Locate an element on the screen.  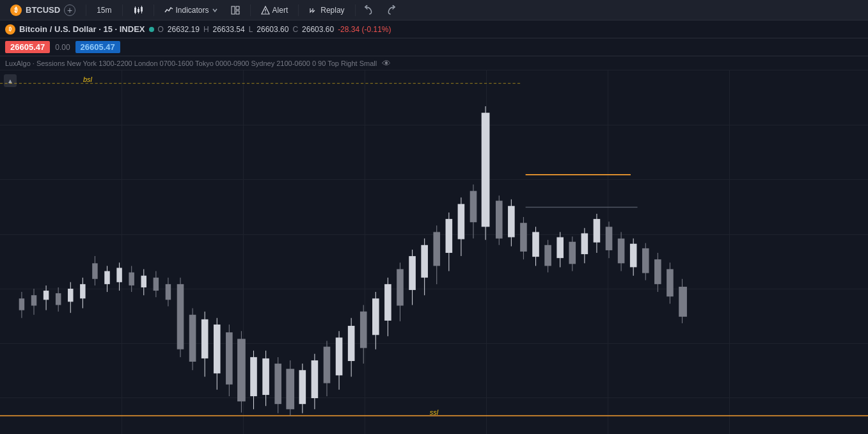
toolbar: ₿ BTCUSD + 15m is located at coordinates (434, 10).